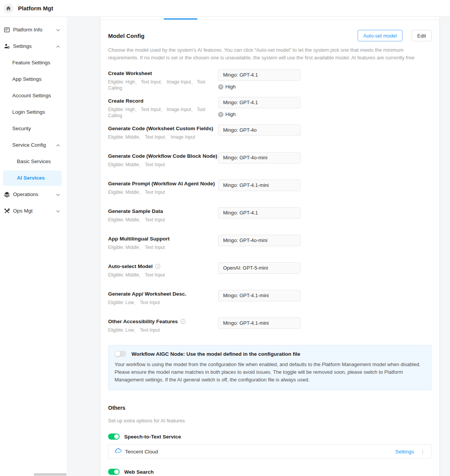  What do you see at coordinates (422, 452) in the screenshot?
I see `kebab-menu-icon: ⋮` at bounding box center [422, 452].